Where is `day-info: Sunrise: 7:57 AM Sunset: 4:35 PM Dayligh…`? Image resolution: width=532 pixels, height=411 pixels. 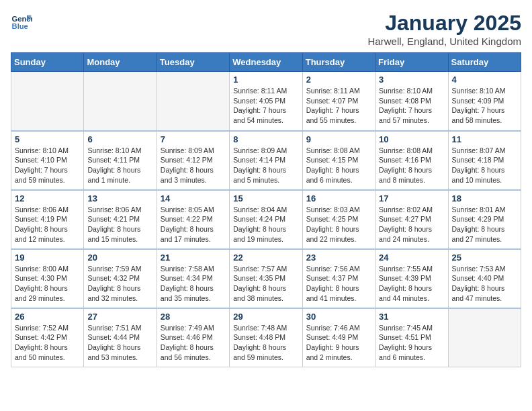
day-info: Sunrise: 7:57 AM Sunset: 4:35 PM Dayligh… is located at coordinates (266, 283).